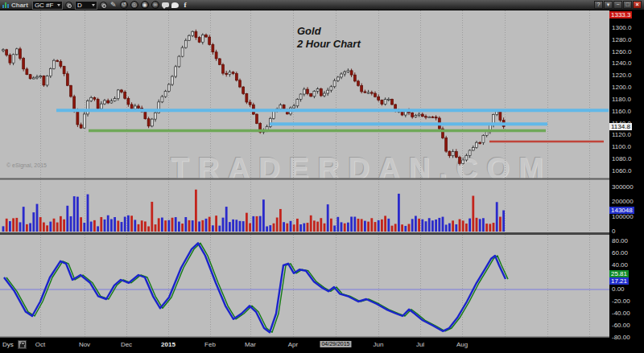  I want to click on oscillator-tick-label: 80.00, so click(620, 241).